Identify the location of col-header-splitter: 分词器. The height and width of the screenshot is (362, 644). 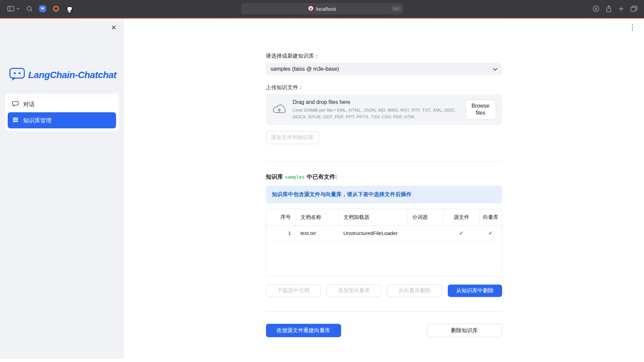
(425, 217).